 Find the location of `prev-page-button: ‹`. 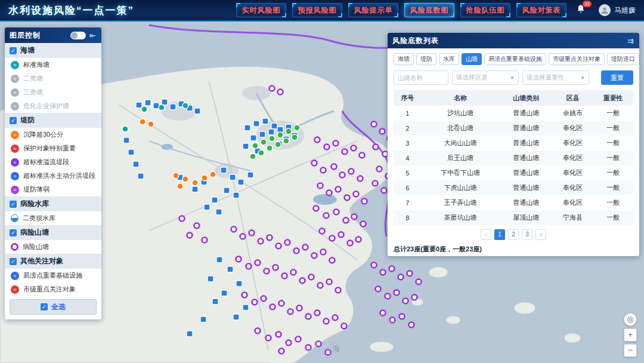

prev-page-button: ‹ is located at coordinates (486, 235).